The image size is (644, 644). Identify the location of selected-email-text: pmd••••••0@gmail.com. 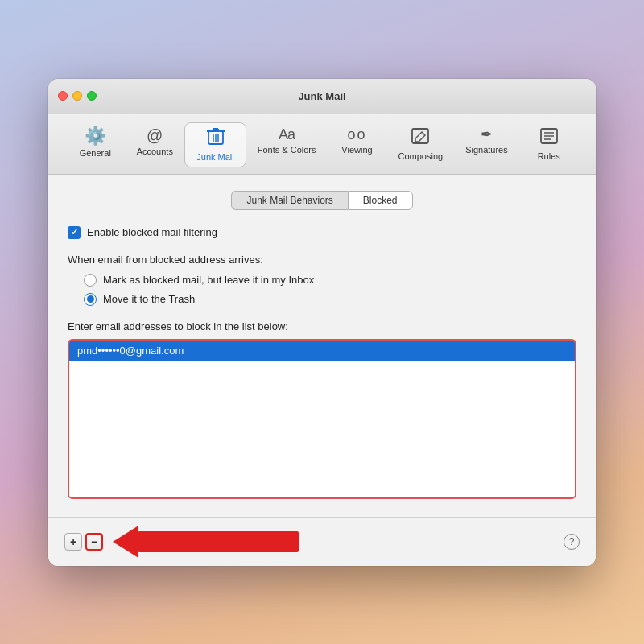
(130, 351).